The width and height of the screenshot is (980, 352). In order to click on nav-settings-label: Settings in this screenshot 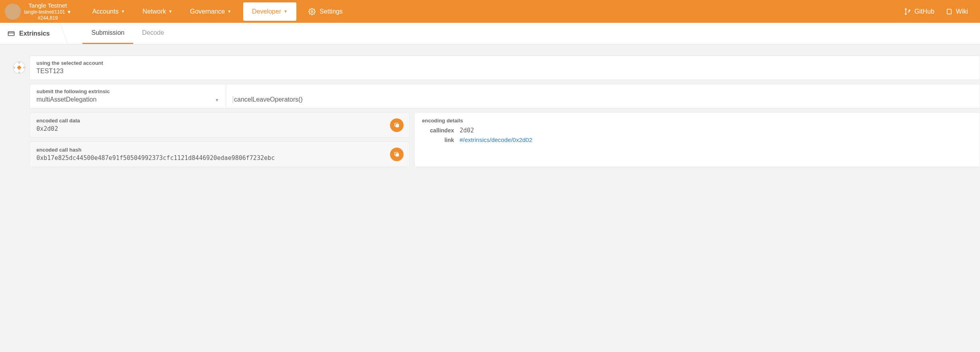, I will do `click(331, 12)`.